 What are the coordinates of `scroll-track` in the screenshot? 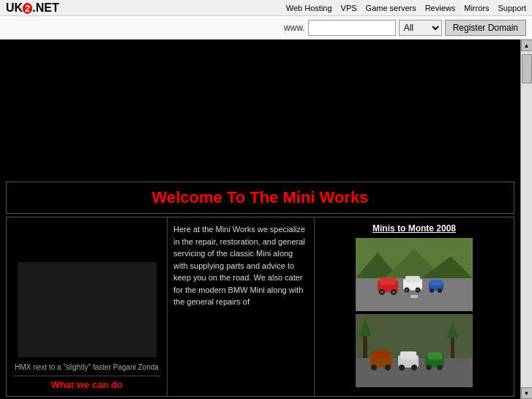 It's located at (527, 220).